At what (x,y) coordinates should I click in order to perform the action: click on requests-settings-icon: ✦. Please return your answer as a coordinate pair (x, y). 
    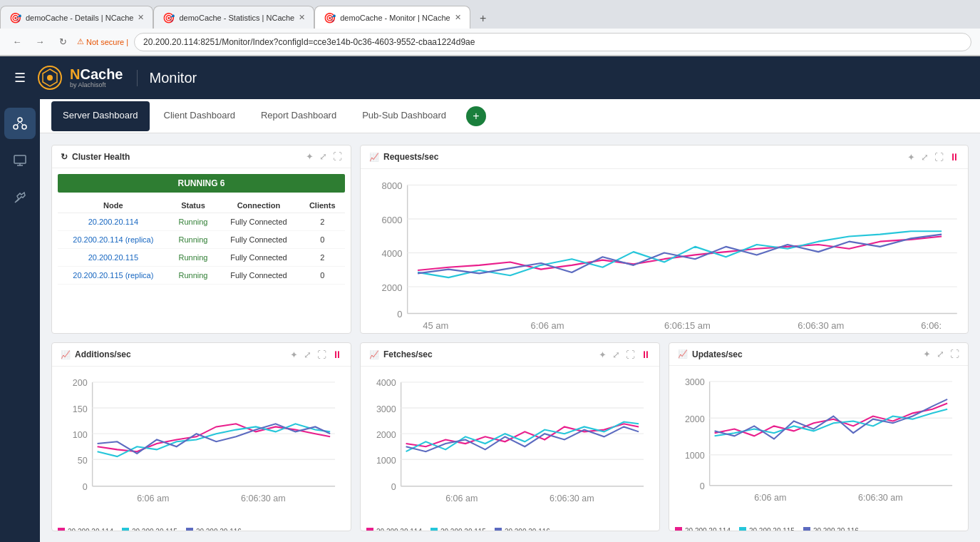
    Looking at the image, I should click on (911, 157).